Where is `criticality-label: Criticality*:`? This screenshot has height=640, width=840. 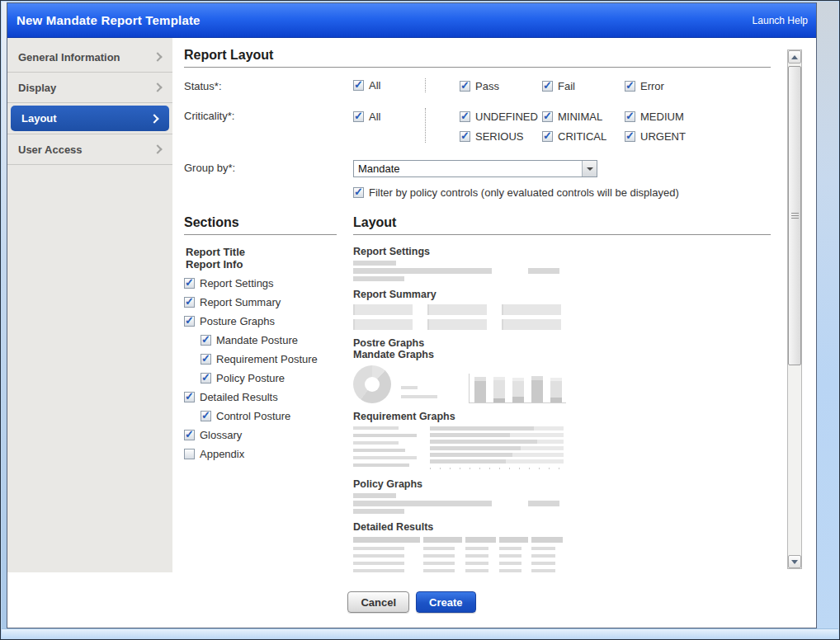 criticality-label: Criticality*: is located at coordinates (269, 125).